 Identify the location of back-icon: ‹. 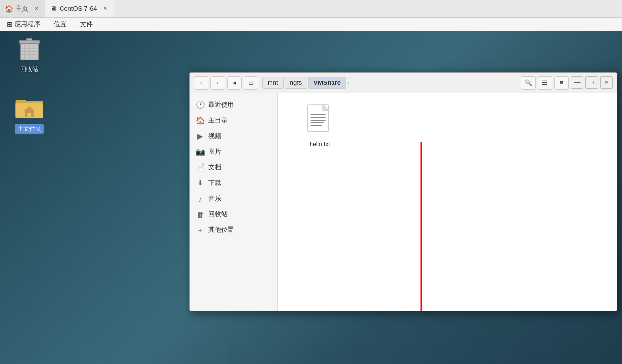
(201, 83).